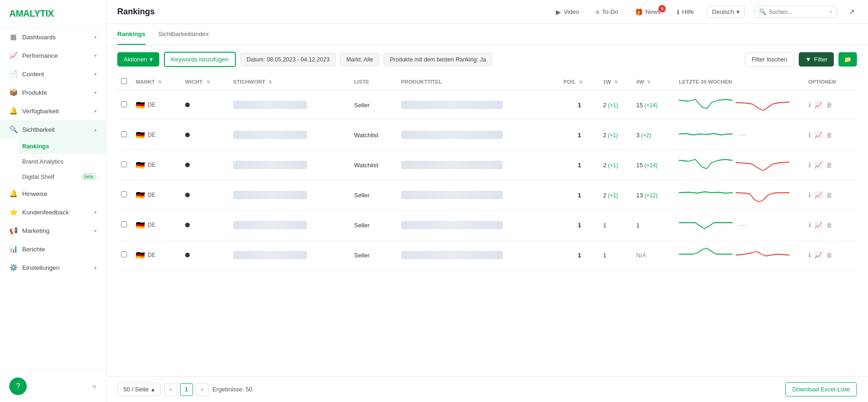  I want to click on sidebar-item-dashboards: ▦ Dashboards ▾, so click(53, 37).